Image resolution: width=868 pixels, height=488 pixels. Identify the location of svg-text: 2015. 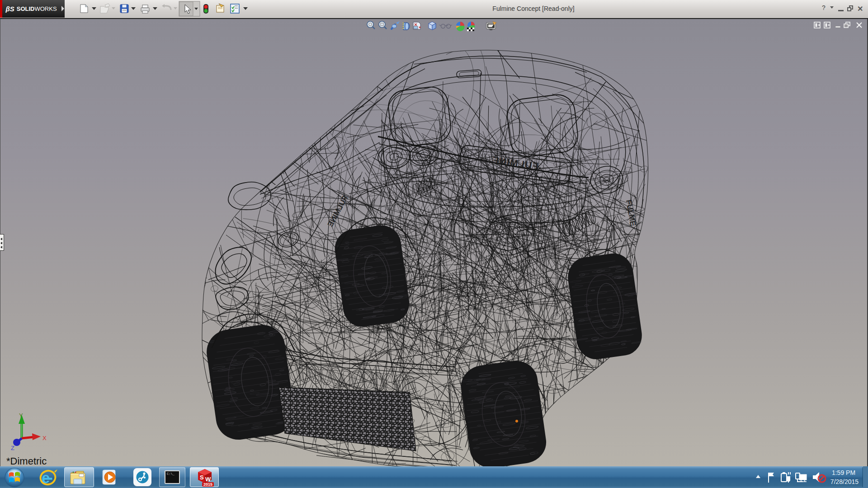
(208, 484).